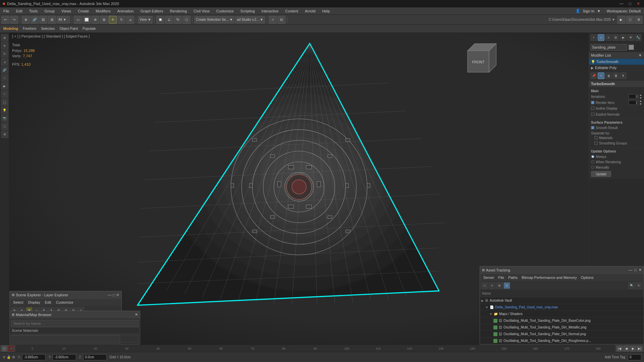 The image size is (644, 362). Describe the element at coordinates (641, 104) in the screenshot. I see `ri-down-btn: ▼` at that location.